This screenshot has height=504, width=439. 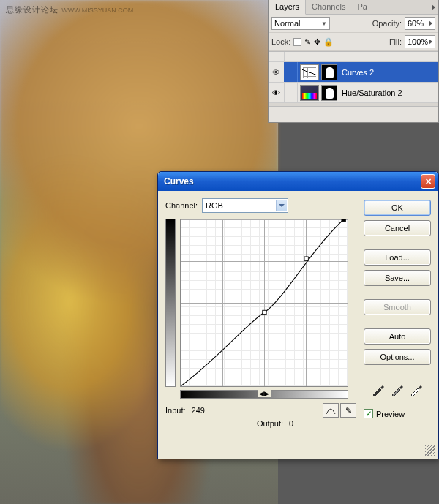 What do you see at coordinates (70, 10) in the screenshot?
I see `watermark-left: 思缘设计论坛 WWW.MISSYUAN.COM` at bounding box center [70, 10].